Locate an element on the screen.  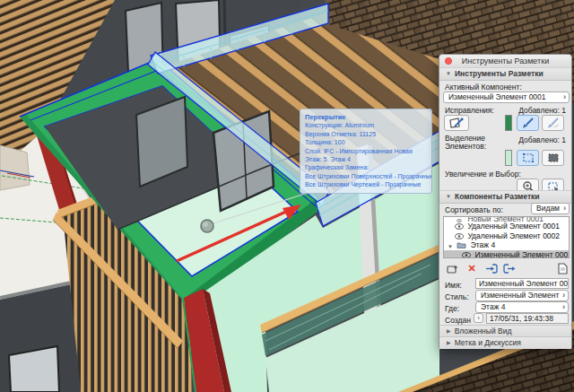
corrections-label: Исправления: is located at coordinates (470, 110).